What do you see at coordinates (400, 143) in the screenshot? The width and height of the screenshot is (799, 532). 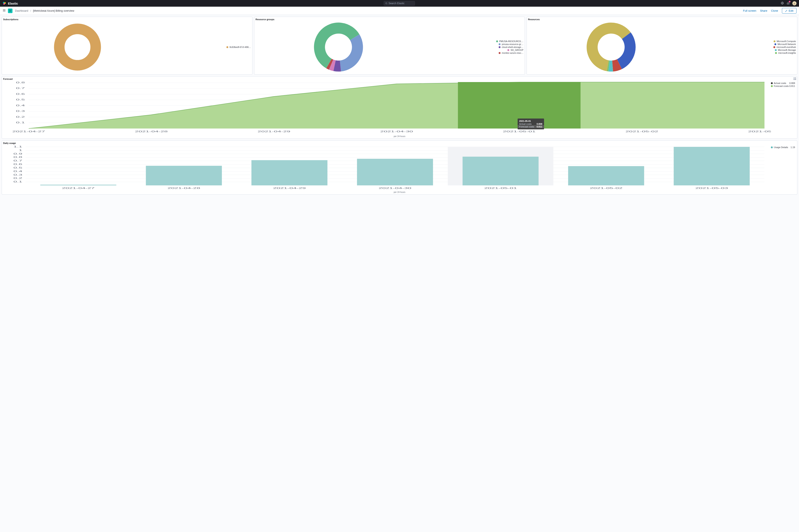 I see `panel-title: Daily usage` at bounding box center [400, 143].